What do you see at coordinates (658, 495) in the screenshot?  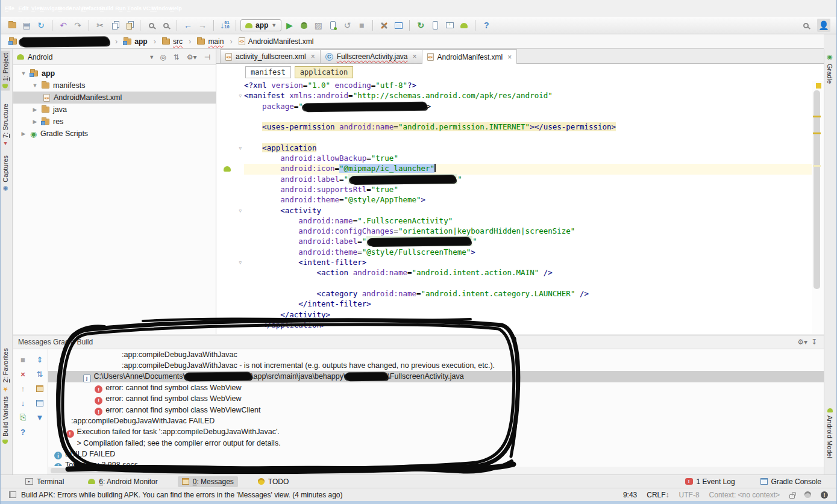 I see `line-separator-selector: CRLF↕` at bounding box center [658, 495].